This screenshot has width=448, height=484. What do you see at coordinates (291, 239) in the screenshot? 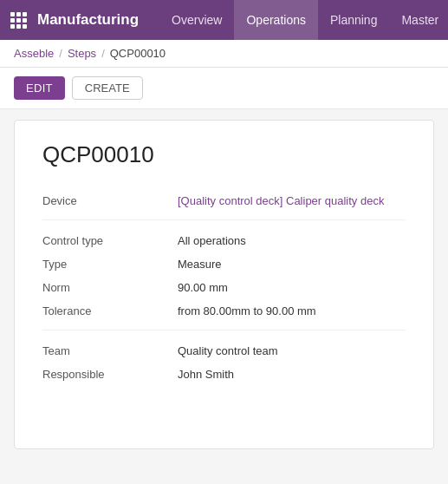
I see `control-type-value: All operations` at bounding box center [291, 239].